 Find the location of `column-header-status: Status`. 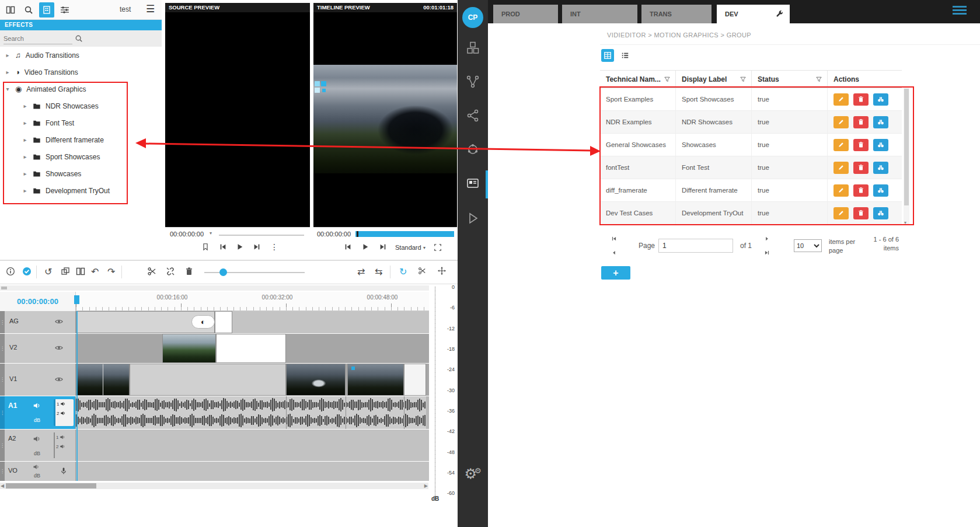

column-header-status: Status is located at coordinates (790, 79).